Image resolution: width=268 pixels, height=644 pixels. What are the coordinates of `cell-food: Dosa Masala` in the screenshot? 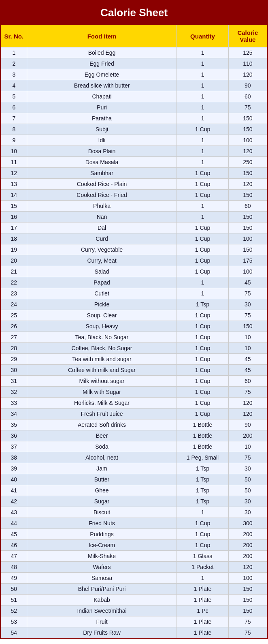 It's located at (102, 162).